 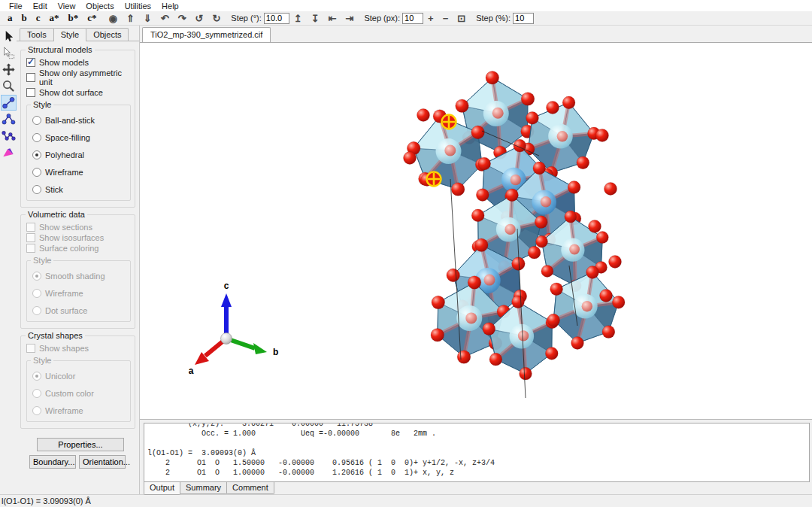 What do you see at coordinates (102, 462) in the screenshot?
I see `orientation-button: Orientation...` at bounding box center [102, 462].